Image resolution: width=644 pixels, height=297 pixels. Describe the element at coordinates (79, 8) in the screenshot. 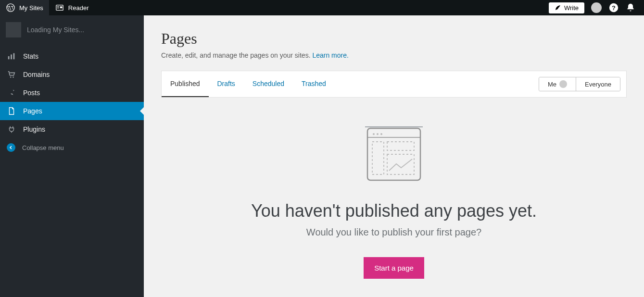

I see `reader-label: Reader` at that location.